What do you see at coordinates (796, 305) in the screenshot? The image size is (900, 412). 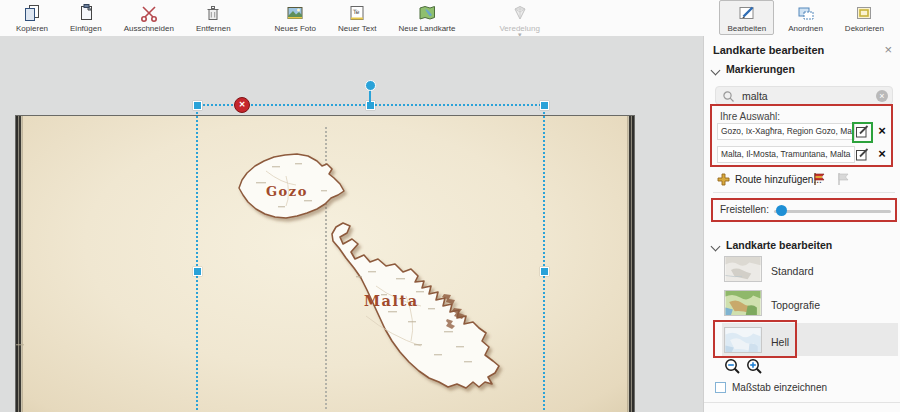 I see `style-label-topografie: Topografie` at bounding box center [796, 305].